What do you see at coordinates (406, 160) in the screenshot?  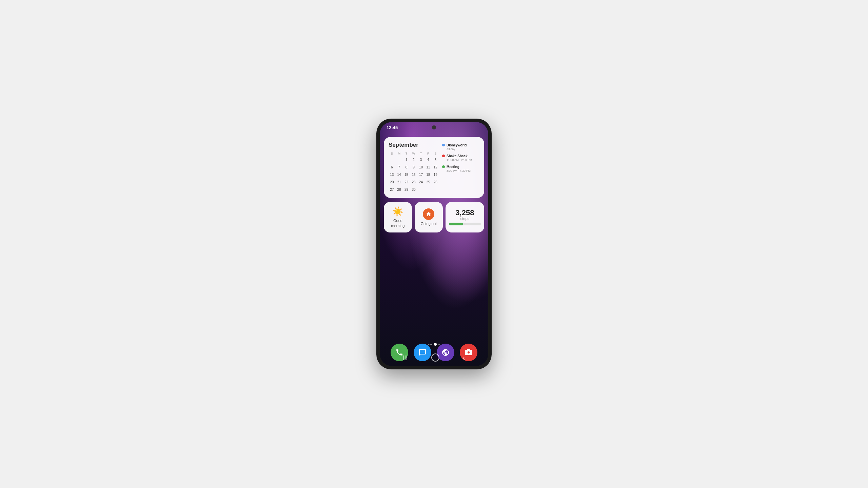 I see `cal-day-1: 1` at bounding box center [406, 160].